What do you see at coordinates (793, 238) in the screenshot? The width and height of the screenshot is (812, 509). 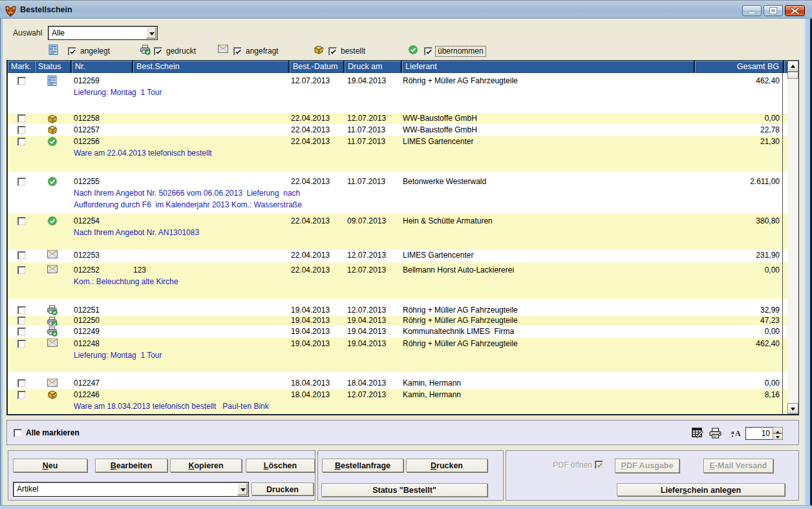 I see `vertical-scrollbar` at bounding box center [793, 238].